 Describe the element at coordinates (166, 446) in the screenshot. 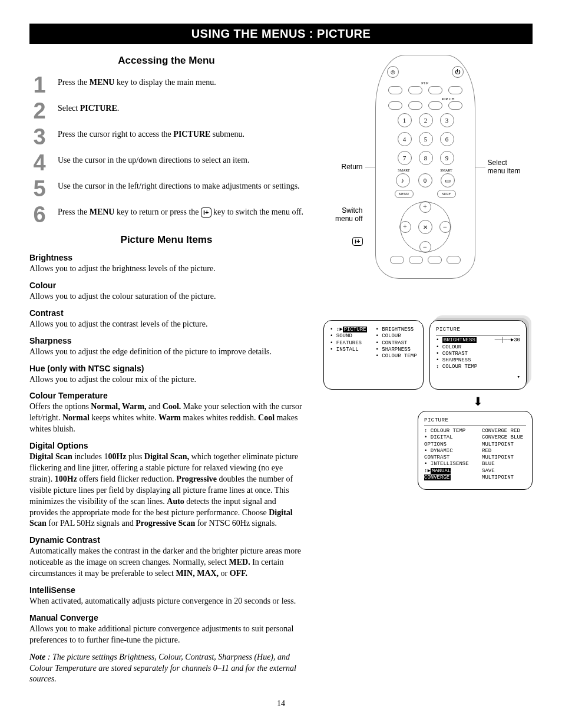

I see `digital-options-heading: Digital Options` at that location.